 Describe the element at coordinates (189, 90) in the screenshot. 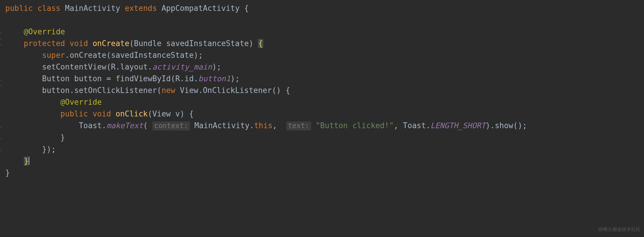

I see `type-view: View` at that location.